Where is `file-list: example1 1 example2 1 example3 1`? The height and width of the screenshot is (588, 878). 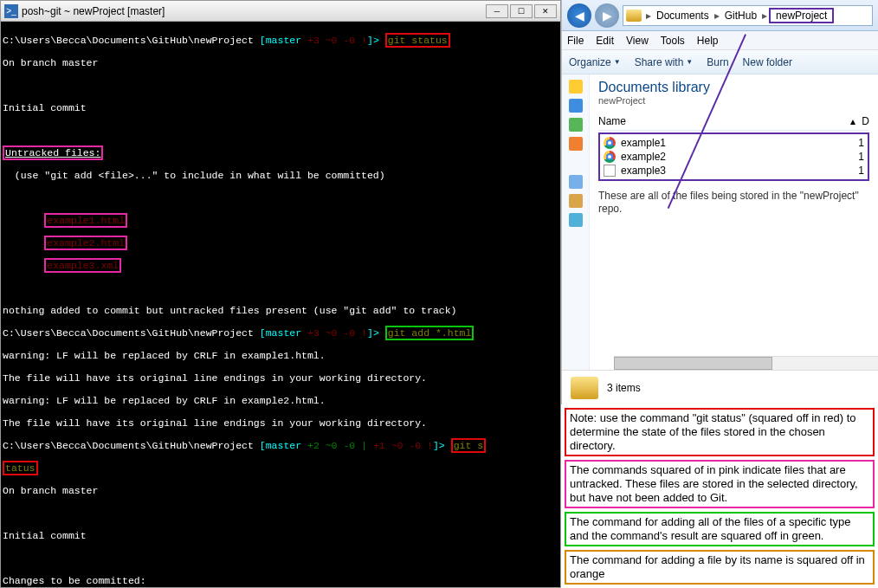
file-list: example1 1 example2 1 example3 1 is located at coordinates (734, 157).